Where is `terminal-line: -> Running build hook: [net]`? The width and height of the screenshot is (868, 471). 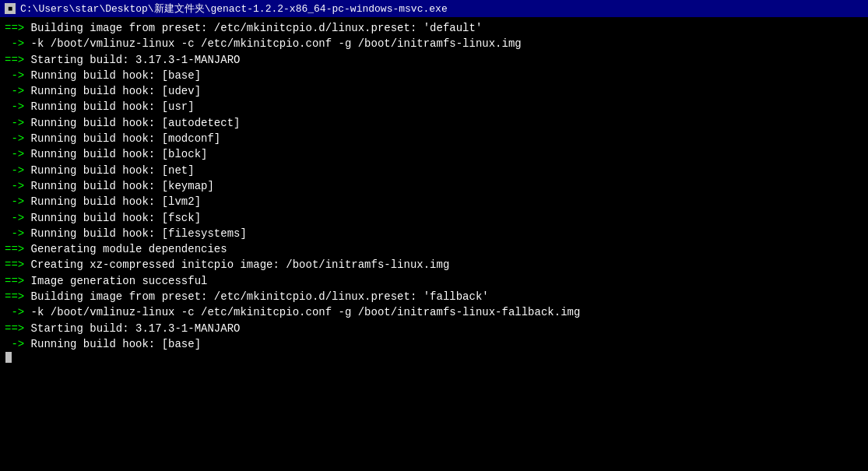 terminal-line: -> Running build hook: [net] is located at coordinates (434, 170).